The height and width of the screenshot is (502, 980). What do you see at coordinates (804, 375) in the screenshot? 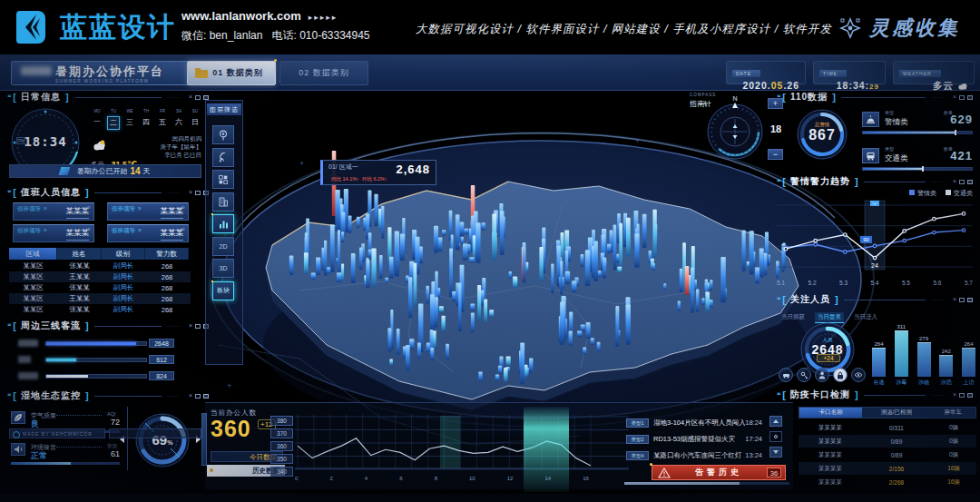
I see `key-icon` at bounding box center [804, 375].